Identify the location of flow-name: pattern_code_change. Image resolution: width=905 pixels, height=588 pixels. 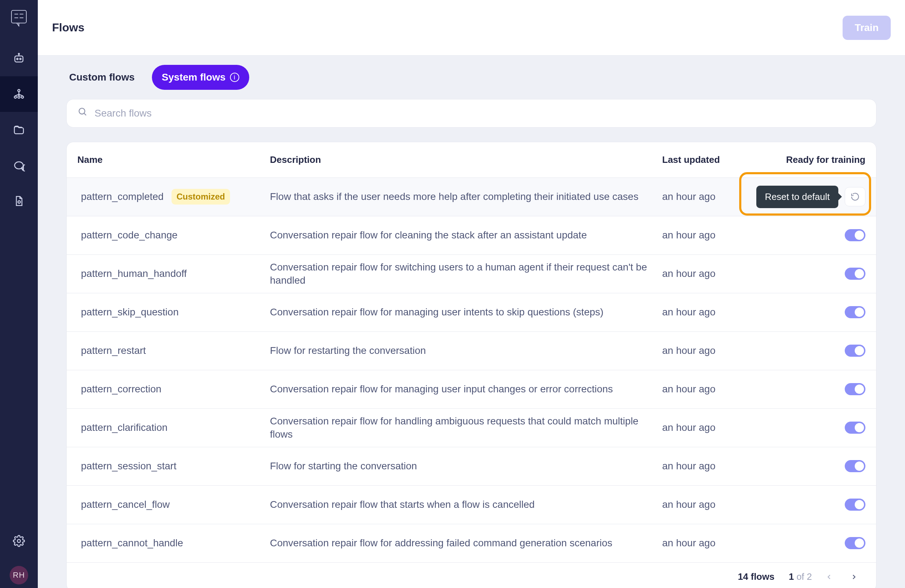
(129, 235).